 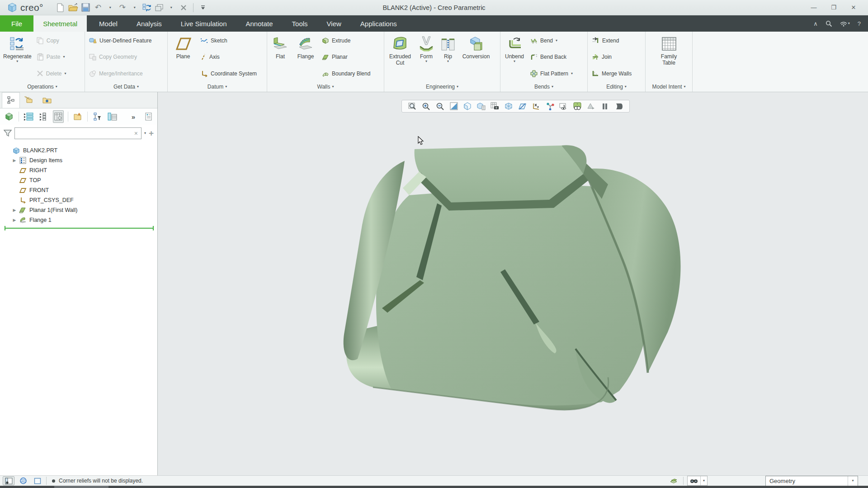 I want to click on folder-browser-tab, so click(x=29, y=100).